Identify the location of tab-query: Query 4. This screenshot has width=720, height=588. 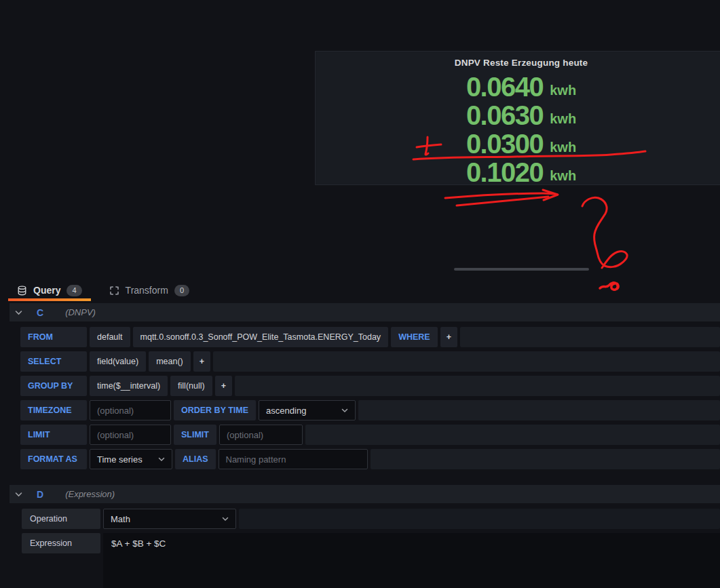
(50, 290).